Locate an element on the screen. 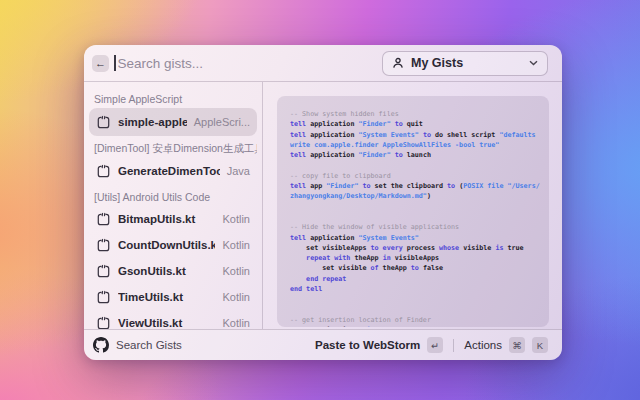 The image size is (640, 400). back-button: ← is located at coordinates (100, 64).